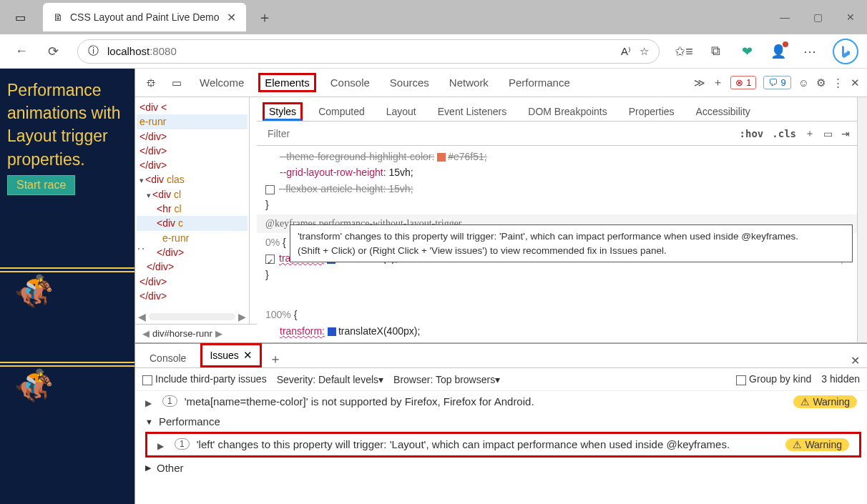 This screenshot has width=867, height=504. Describe the element at coordinates (821, 83) in the screenshot. I see `settings-icon: ⚙` at that location.